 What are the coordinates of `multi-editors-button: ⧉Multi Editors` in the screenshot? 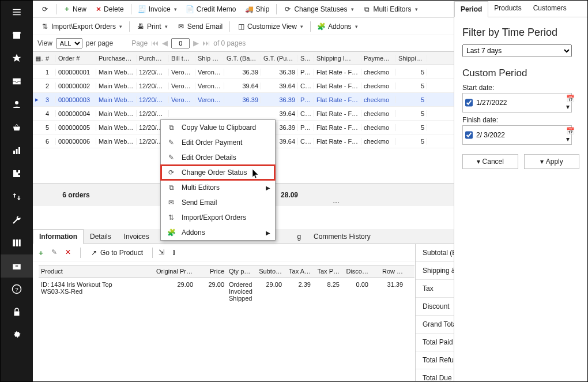 It's located at (391, 9).